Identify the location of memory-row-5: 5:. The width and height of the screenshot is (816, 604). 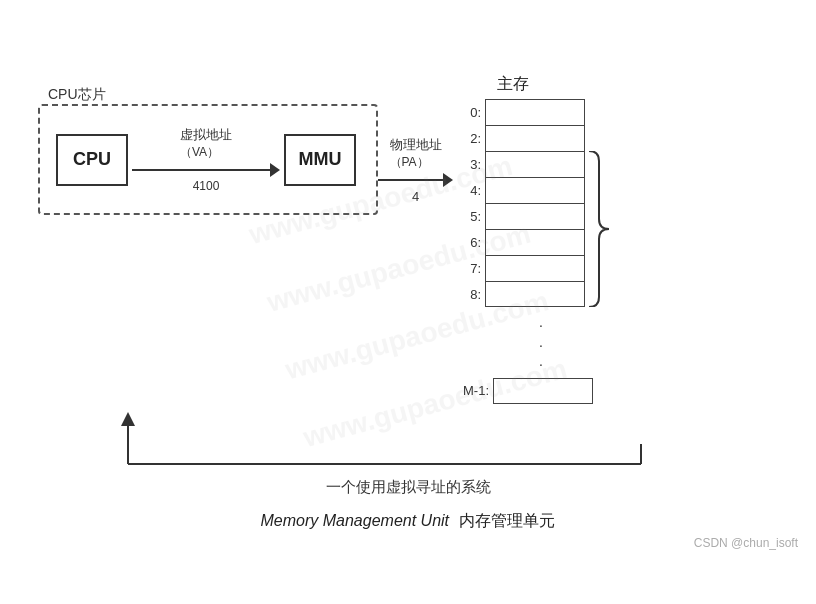
(519, 216).